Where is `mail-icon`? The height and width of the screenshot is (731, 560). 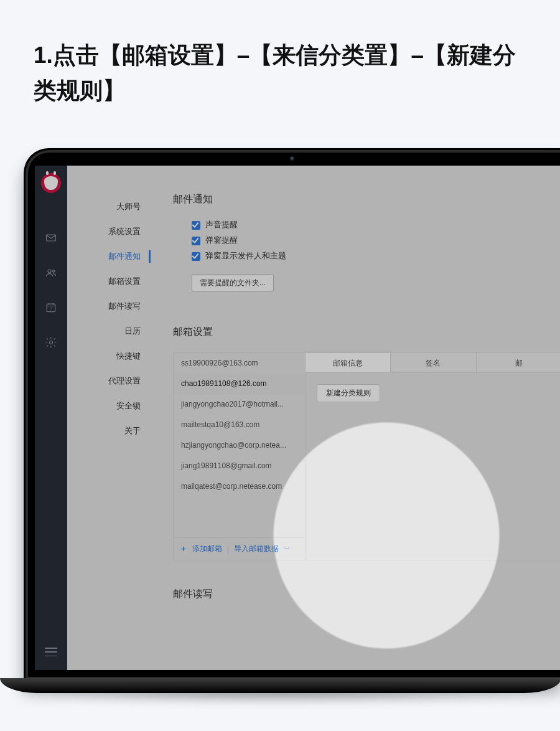
mail-icon is located at coordinates (51, 238).